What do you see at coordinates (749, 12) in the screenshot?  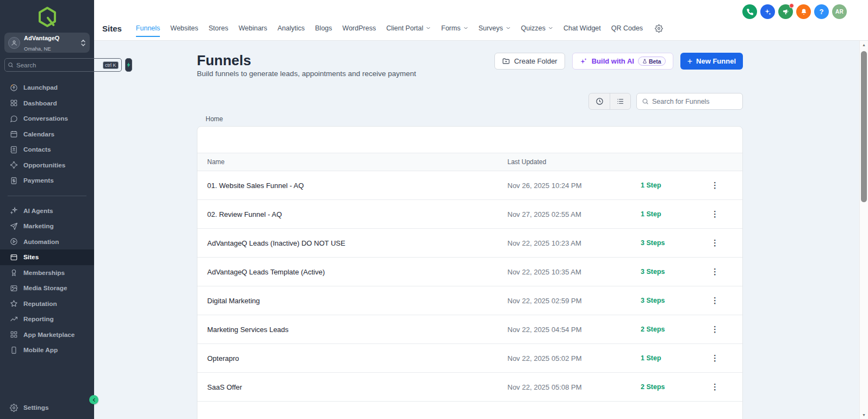 I see `phone-button` at bounding box center [749, 12].